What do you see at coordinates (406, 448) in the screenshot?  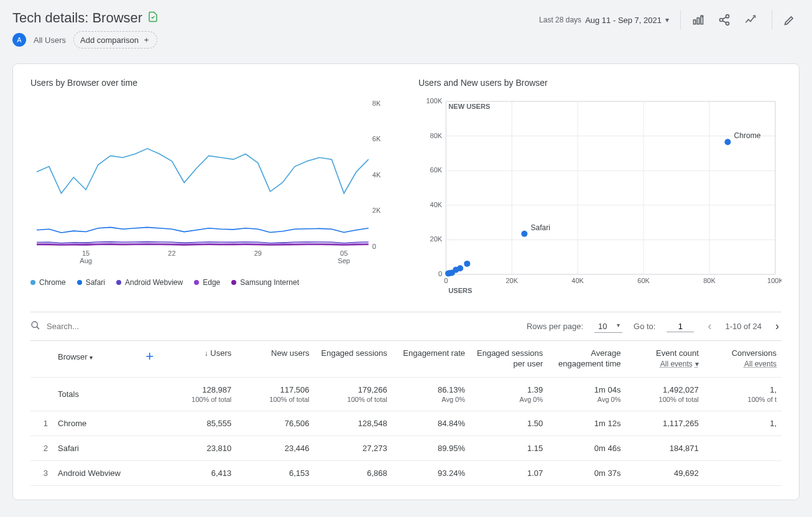 I see `table-row: 2Safari 23,81023,44627,273 89.95%1.150m …` at bounding box center [406, 448].